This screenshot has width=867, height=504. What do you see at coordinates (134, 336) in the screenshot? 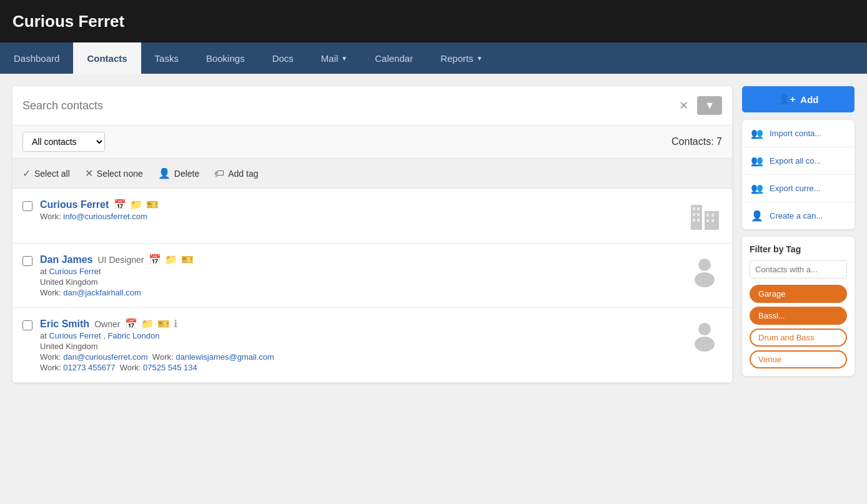
I see `contact-company-link-eric-2: Fabric London` at bounding box center [134, 336].